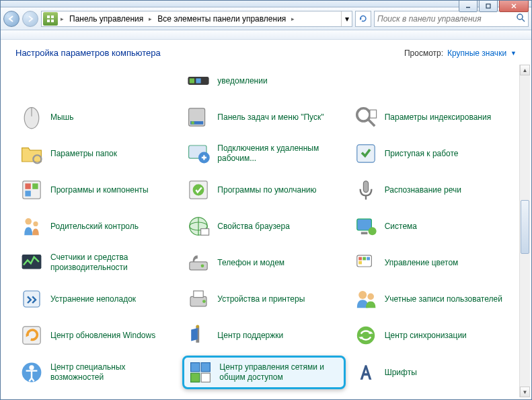 The height and width of the screenshot is (400, 532). Describe the element at coordinates (451, 19) in the screenshot. I see `search-box` at that location.